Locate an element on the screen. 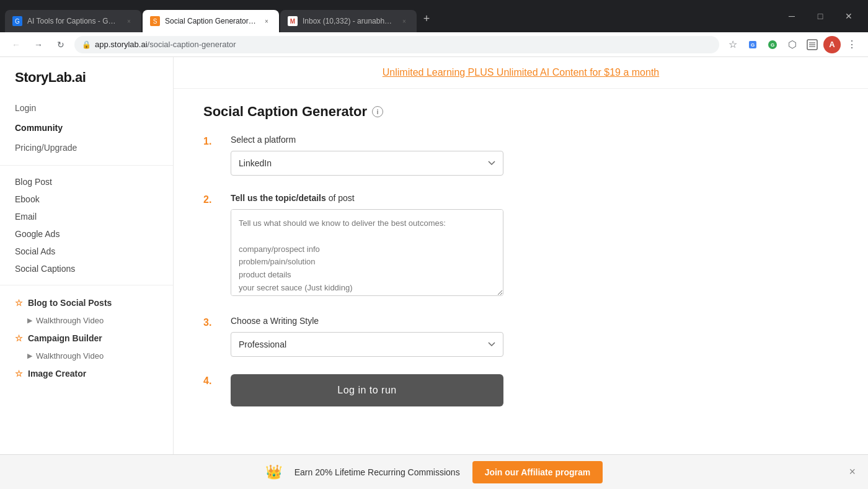 The height and width of the screenshot is (489, 868). step-number-2: 2. is located at coordinates (211, 199).